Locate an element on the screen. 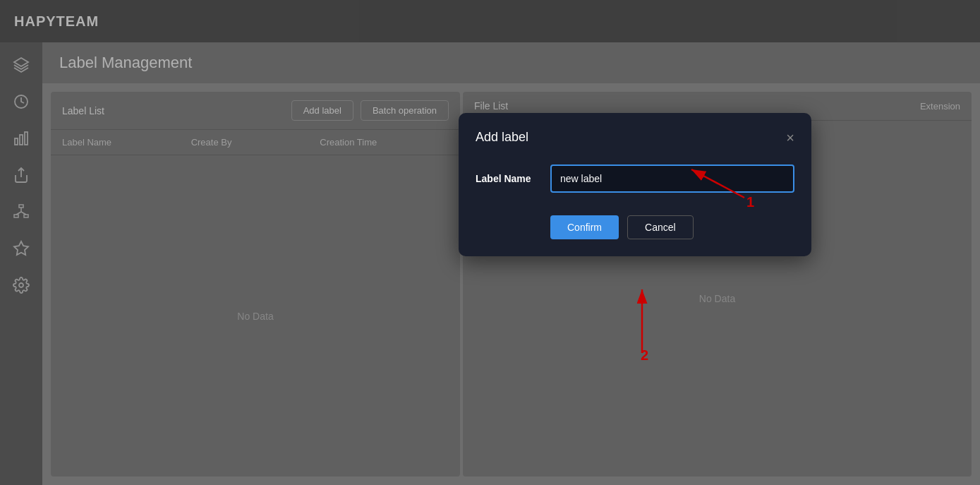  dialog-header: Add label × is located at coordinates (635, 137).